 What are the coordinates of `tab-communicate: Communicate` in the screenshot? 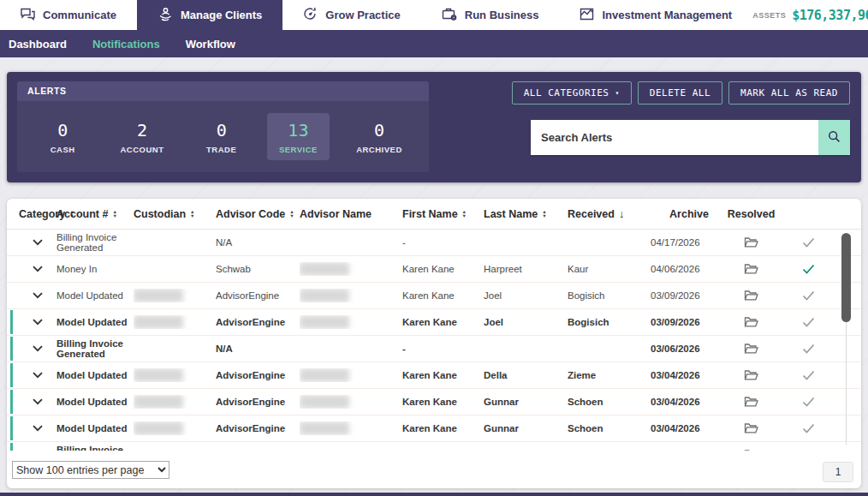 It's located at (68, 15).